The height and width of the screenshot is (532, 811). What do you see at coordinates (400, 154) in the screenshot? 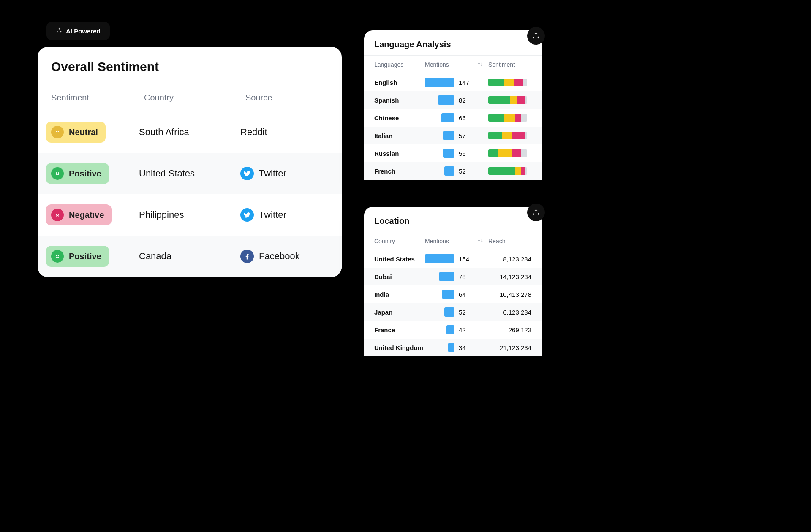
I see `language-name: Russian` at bounding box center [400, 154].